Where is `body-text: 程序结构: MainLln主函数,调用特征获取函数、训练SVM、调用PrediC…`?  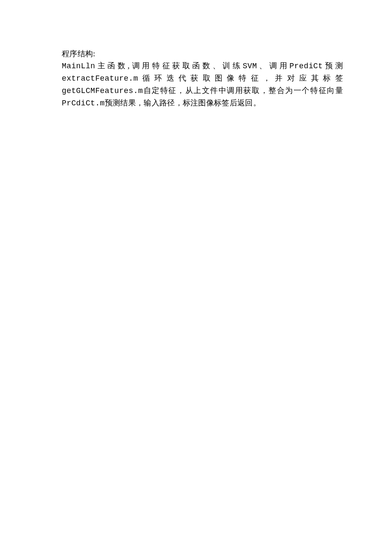
body-text: 程序结构: MainLln主函数,调用特征获取函数、训练SVM、调用PrediC… is located at coordinates (202, 78).